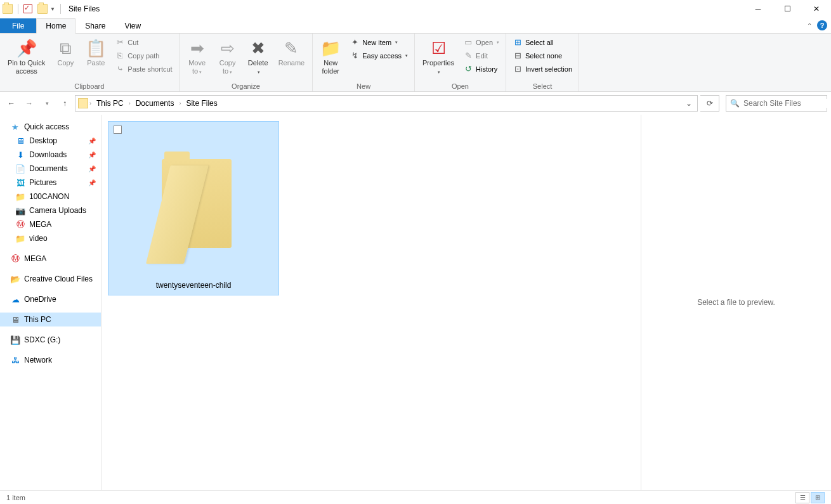 This screenshot has height=504, width=831. Describe the element at coordinates (292, 52) in the screenshot. I see `rename-button: ✎ Rename` at that location.